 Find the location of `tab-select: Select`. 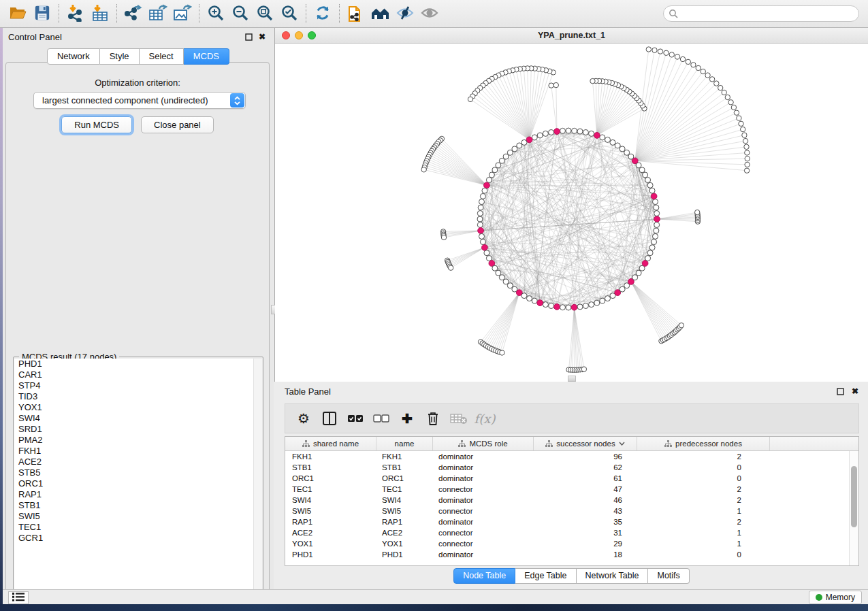

tab-select: Select is located at coordinates (162, 56).